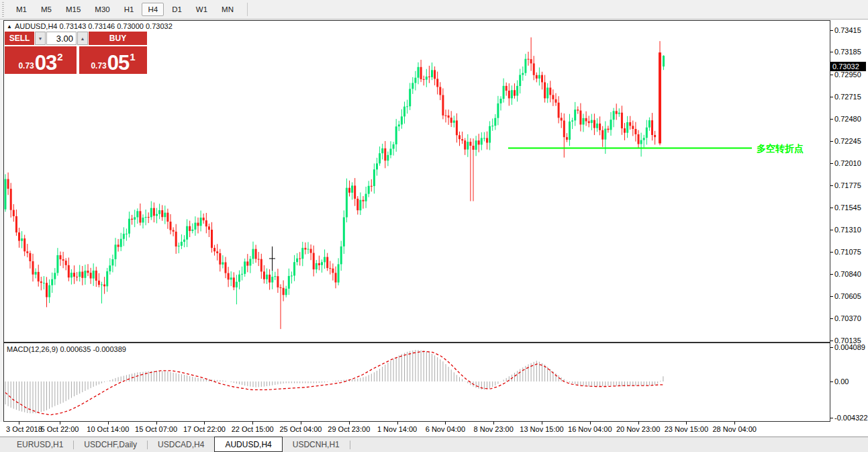 This screenshot has height=452, width=868. What do you see at coordinates (590, 429) in the screenshot?
I see `time-axis-label: 16 Nov 04:00` at bounding box center [590, 429].